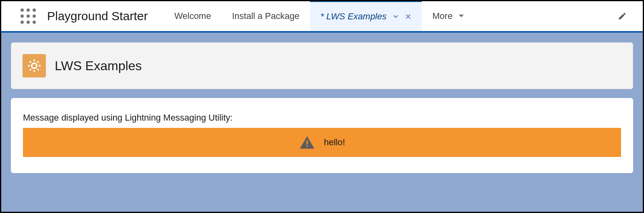  What do you see at coordinates (26, 16) in the screenshot?
I see `app-launcher-icon` at bounding box center [26, 16].